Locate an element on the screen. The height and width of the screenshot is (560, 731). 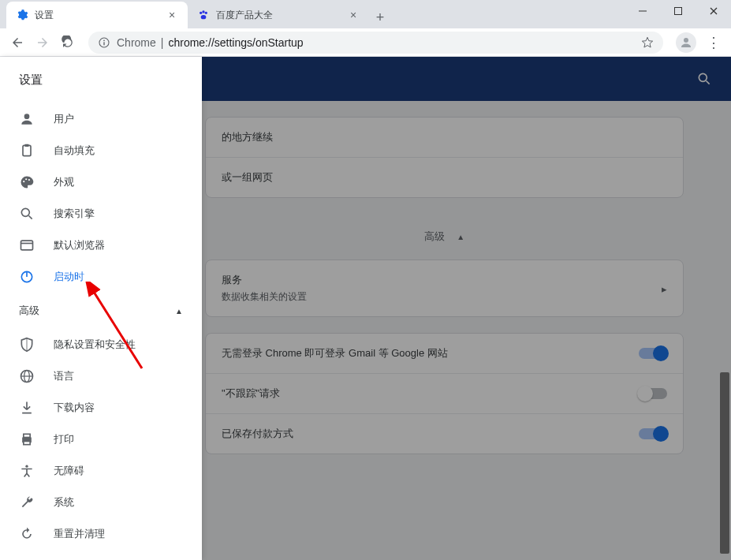
sidebar-item-label: 系统 is located at coordinates (64, 502).